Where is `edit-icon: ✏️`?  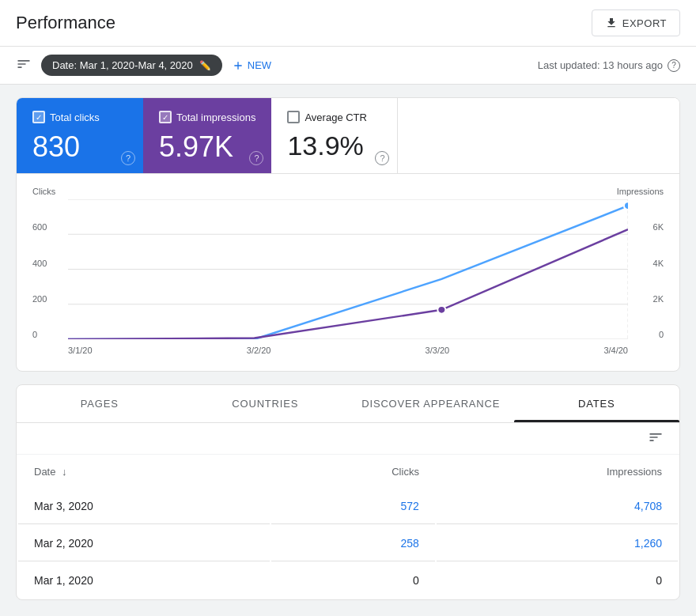
edit-icon: ✏️ is located at coordinates (206, 66).